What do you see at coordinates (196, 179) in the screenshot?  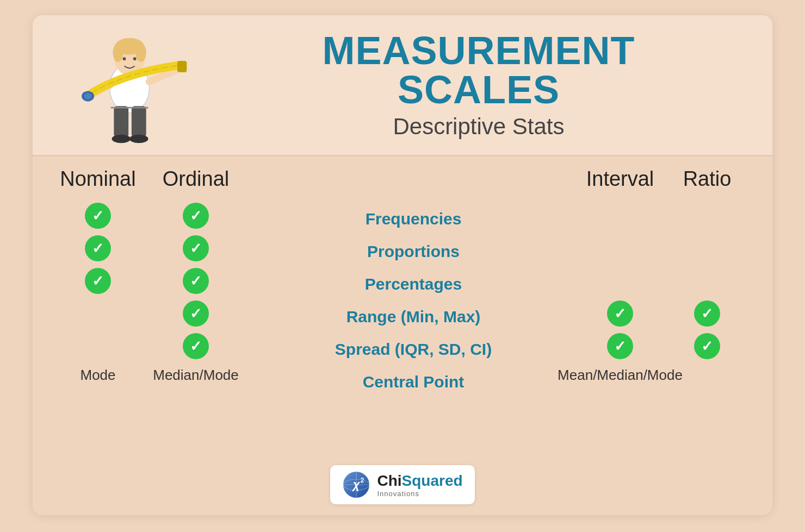 I see `ordinal-header: Ordinal` at bounding box center [196, 179].